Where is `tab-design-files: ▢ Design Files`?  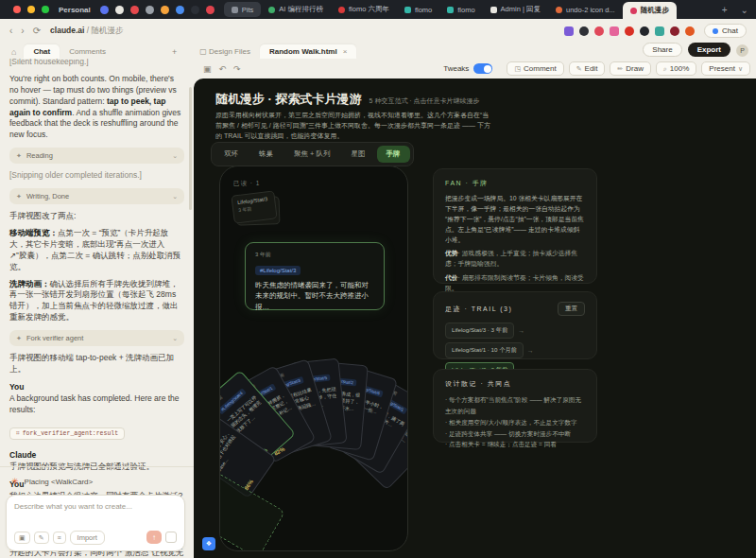
tab-design-files: ▢ Design Files is located at coordinates (225, 51).